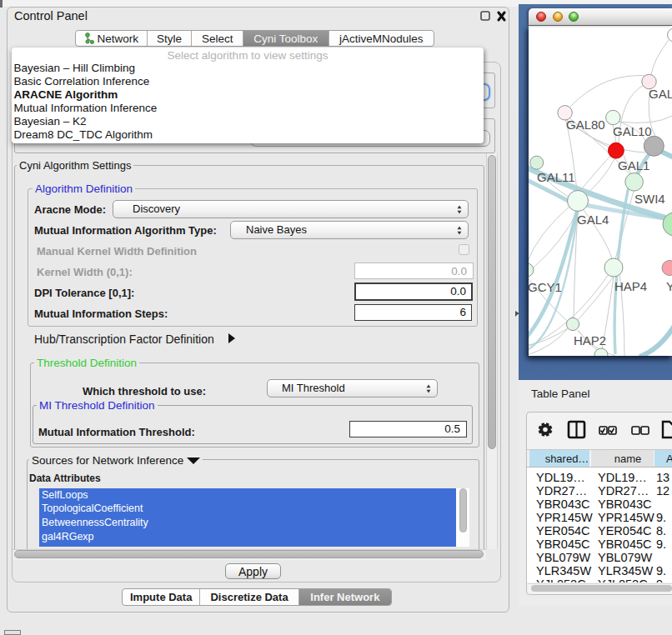 This screenshot has height=635, width=672. Describe the element at coordinates (545, 287) in the screenshot. I see `svg-text: GCY1` at that location.